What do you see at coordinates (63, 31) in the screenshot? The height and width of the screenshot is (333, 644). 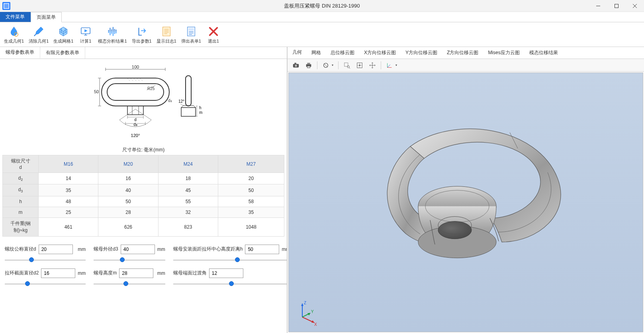 I see `cube-mesh-icon` at bounding box center [63, 31].